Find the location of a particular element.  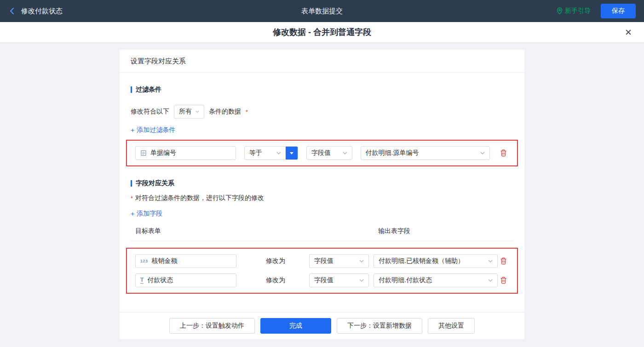

beginner-guide-link: 新手引导 is located at coordinates (574, 11).